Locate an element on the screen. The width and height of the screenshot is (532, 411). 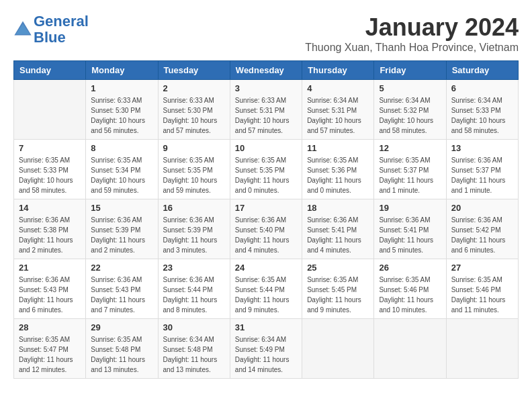
daylight: Daylight: 11 hours and 5 minutes. is located at coordinates (410, 245).